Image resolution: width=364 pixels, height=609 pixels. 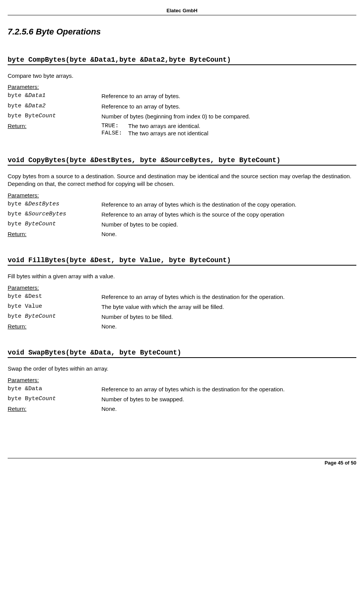 I want to click on param-row: byte &SourceBytesReference to an array o…, so click(x=182, y=215).